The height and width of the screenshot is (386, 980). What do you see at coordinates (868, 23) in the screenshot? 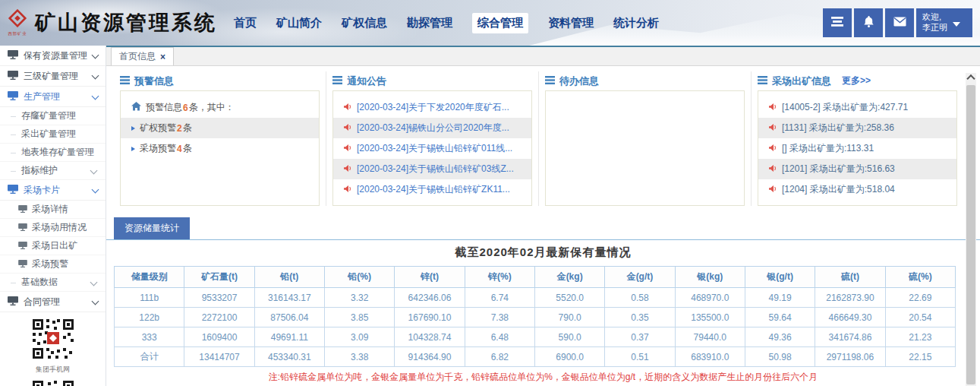
I see `bell-icon` at bounding box center [868, 23].